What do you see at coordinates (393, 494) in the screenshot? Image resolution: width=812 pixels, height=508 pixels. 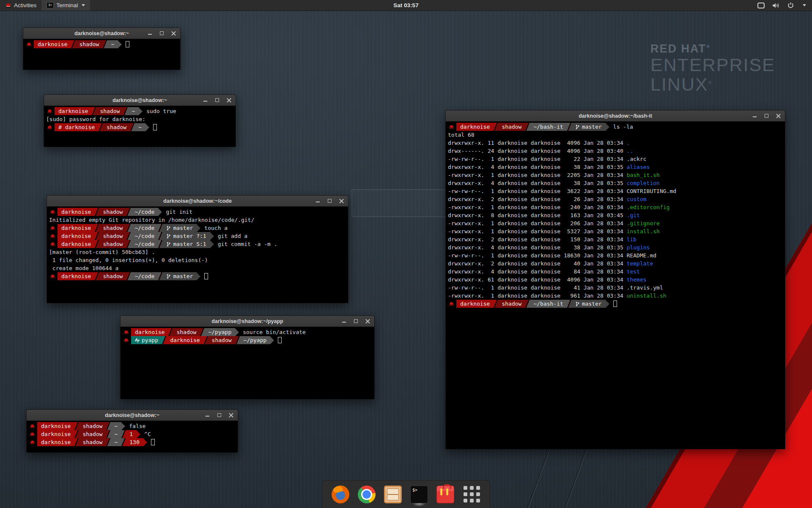 I see `dock-files-button` at bounding box center [393, 494].